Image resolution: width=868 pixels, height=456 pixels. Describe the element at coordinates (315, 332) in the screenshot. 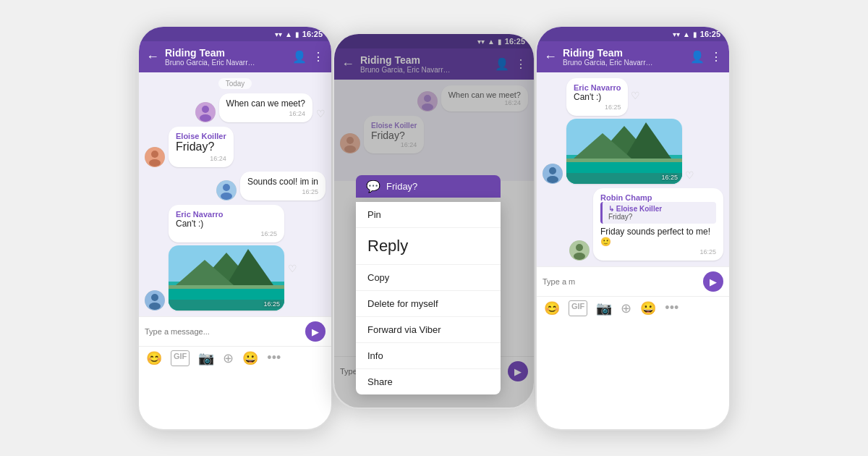

I see `send-button-left: ▶` at that location.